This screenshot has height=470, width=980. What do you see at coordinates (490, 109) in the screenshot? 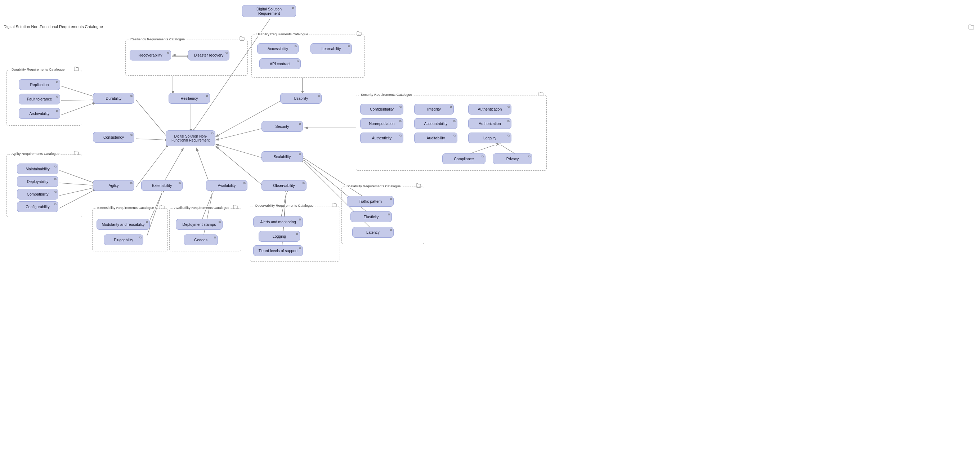
I see `authentication-node: ⧉ Authentication` at bounding box center [490, 109].